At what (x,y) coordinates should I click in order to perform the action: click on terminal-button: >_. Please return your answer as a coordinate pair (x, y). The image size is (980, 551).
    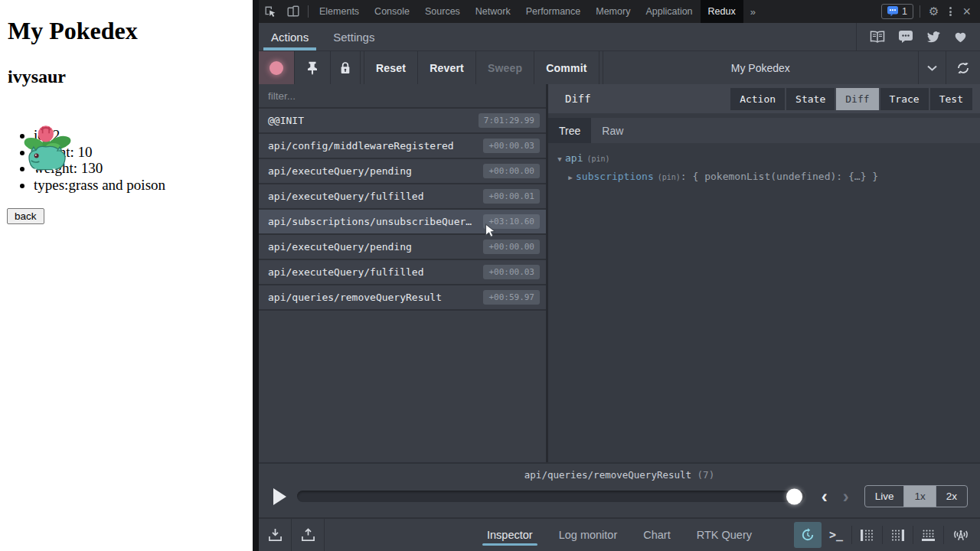
    Looking at the image, I should click on (836, 535).